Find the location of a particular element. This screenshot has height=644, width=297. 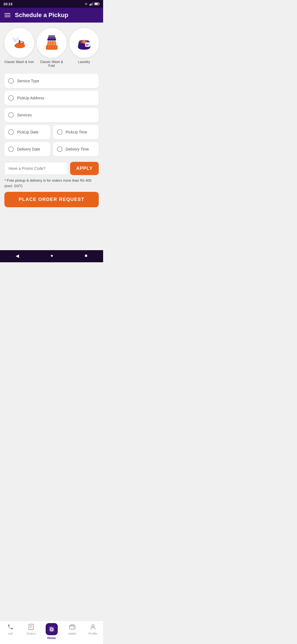

wash-iron-icon is located at coordinates (19, 43).